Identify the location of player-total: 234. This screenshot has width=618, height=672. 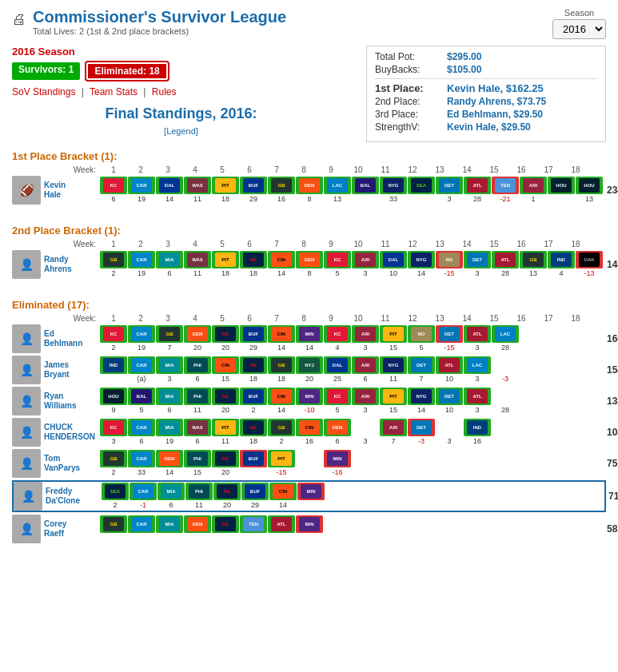
(612, 190).